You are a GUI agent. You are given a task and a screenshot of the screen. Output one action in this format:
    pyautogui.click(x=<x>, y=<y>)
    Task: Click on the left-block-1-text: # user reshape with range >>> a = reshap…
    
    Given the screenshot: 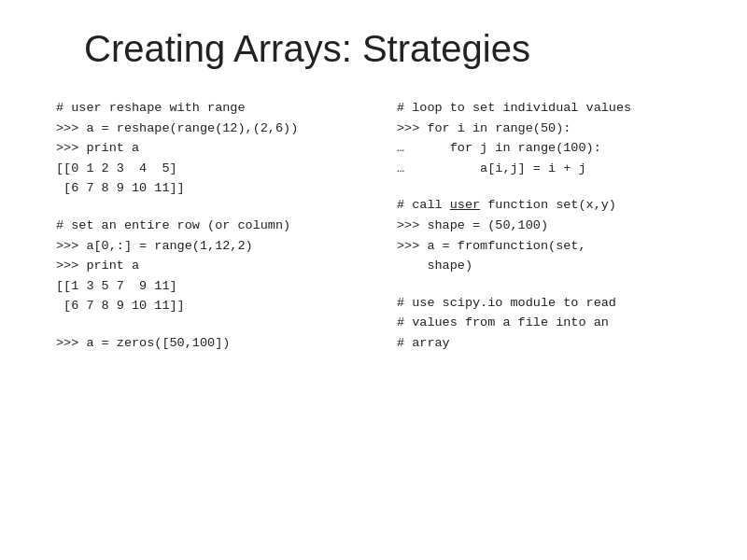 What is the action you would take?
    pyautogui.click(x=207, y=148)
    